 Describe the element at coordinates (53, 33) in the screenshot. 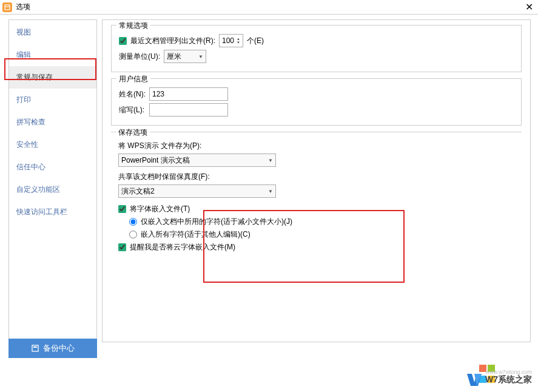

I see `sidebar-item-view: 视图` at that location.